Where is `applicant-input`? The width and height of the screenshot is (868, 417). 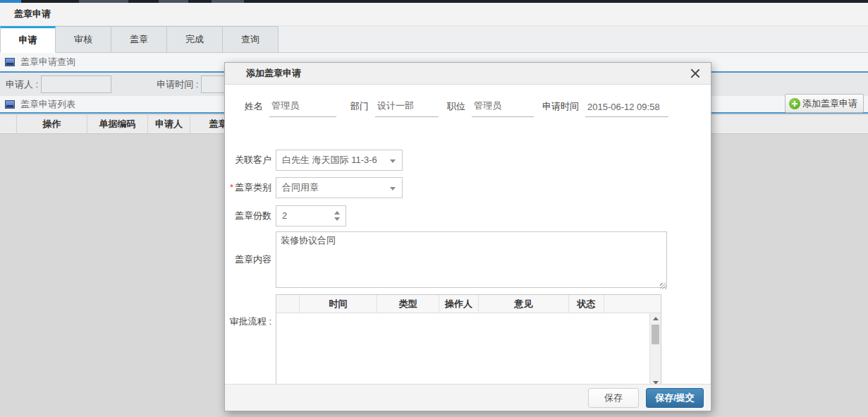
applicant-input is located at coordinates (76, 85).